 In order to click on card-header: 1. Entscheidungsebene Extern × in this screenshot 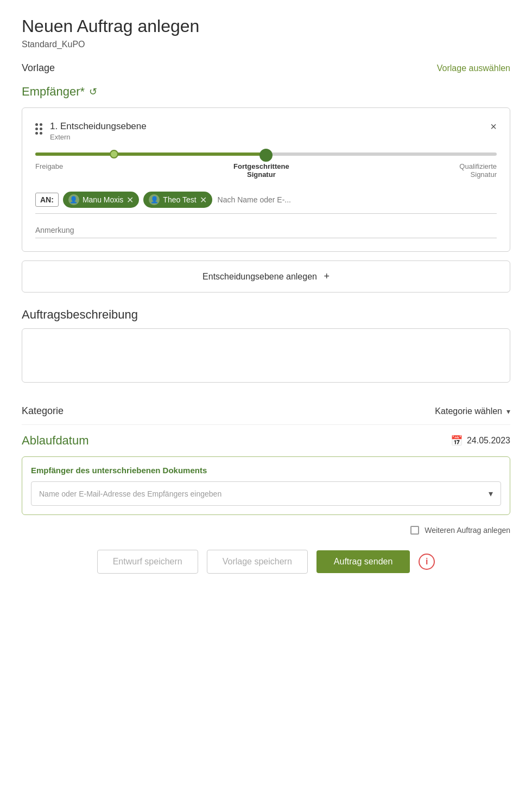, I will do `click(266, 131)`.